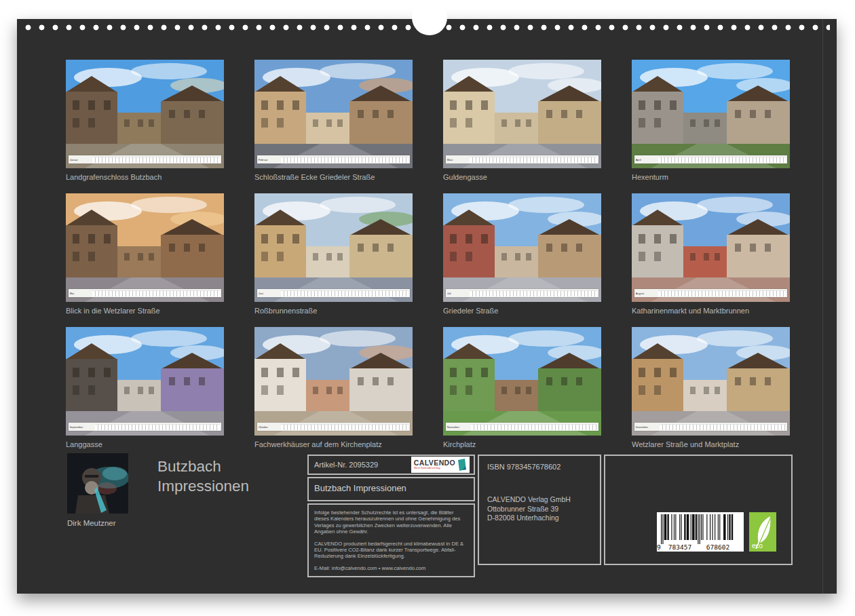 Image resolution: width=855 pixels, height=616 pixels. What do you see at coordinates (204, 467) in the screenshot?
I see `calendar-title-line1: Butzbach` at bounding box center [204, 467].